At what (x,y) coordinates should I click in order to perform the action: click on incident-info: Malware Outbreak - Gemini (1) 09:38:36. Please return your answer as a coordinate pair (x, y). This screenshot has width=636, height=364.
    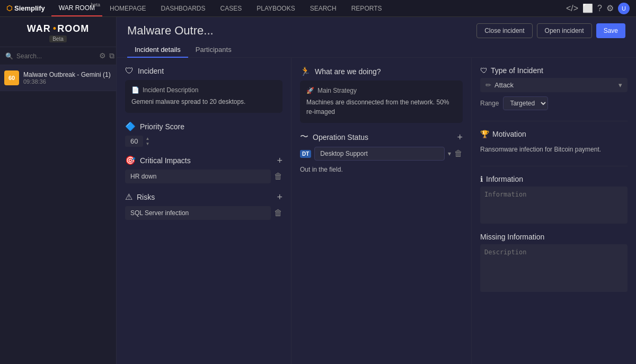
    Looking at the image, I should click on (68, 78).